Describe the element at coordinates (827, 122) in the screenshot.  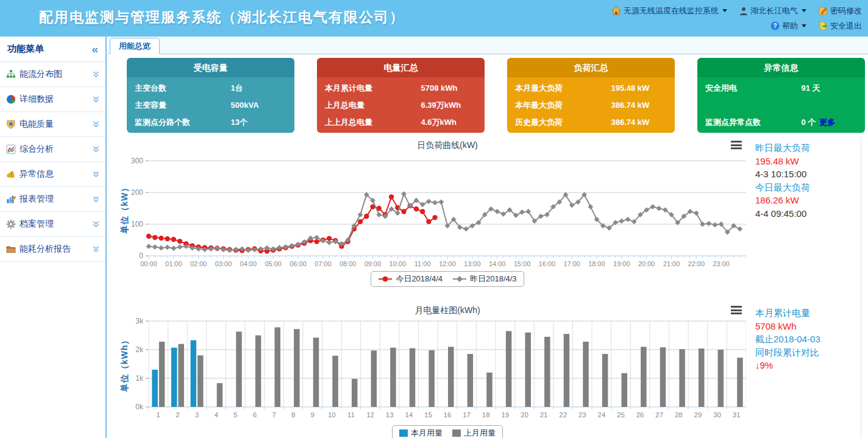
I see `more-link: 更多` at that location.